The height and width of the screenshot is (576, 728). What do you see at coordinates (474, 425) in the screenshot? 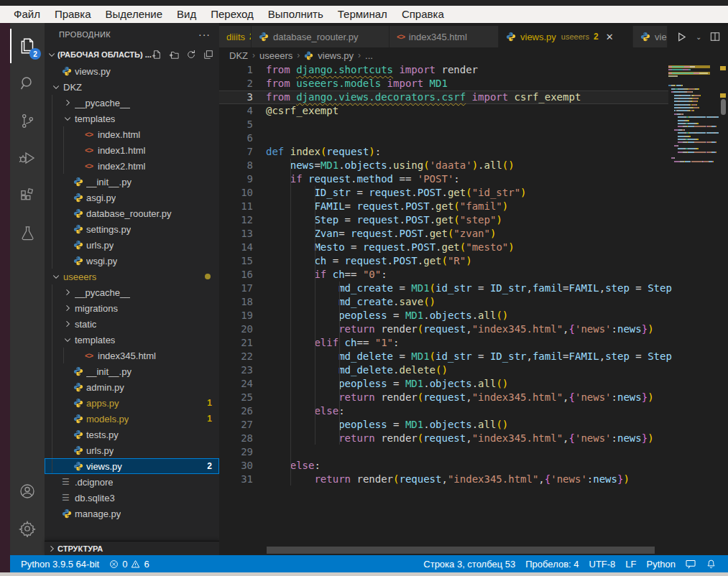
I see `code-line-27: 27 peopless = MD1.objects.all()` at bounding box center [474, 425].